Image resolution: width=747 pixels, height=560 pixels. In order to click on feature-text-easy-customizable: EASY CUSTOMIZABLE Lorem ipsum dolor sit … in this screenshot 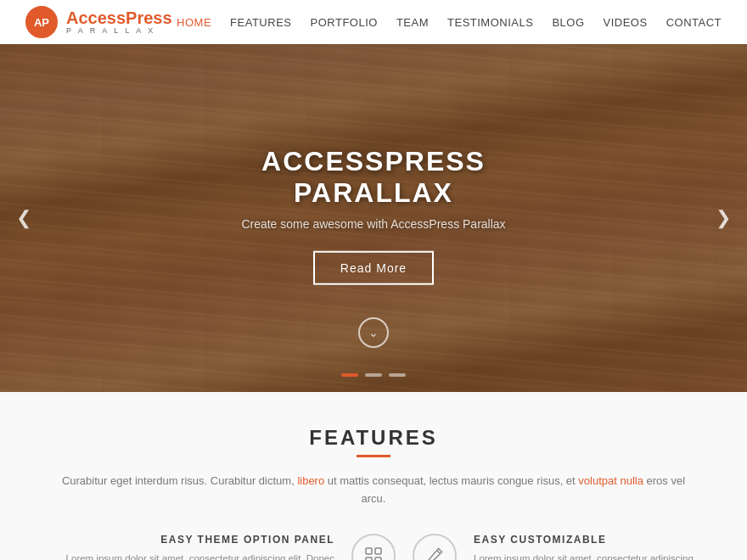, I will do `click(585, 546)`.